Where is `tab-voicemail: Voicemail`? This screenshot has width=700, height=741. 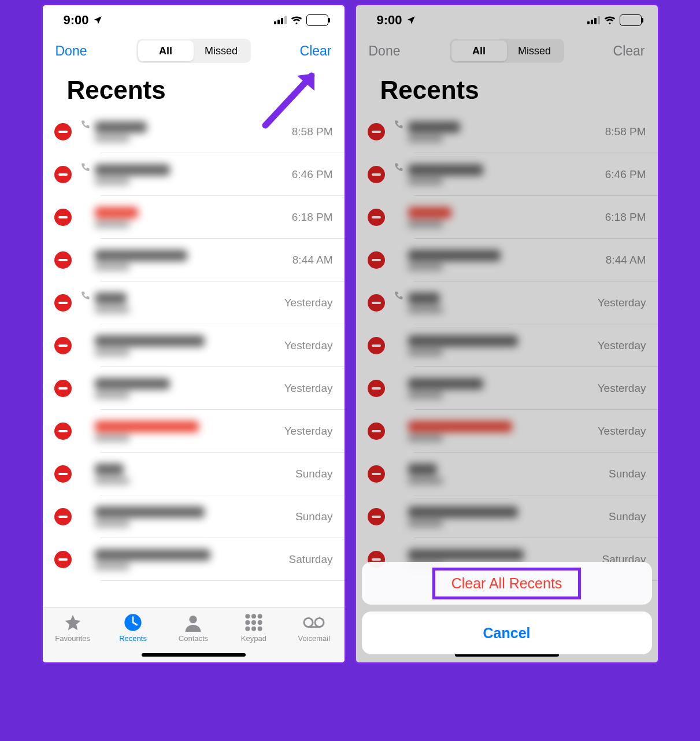
tab-voicemail: Voicemail is located at coordinates (314, 628).